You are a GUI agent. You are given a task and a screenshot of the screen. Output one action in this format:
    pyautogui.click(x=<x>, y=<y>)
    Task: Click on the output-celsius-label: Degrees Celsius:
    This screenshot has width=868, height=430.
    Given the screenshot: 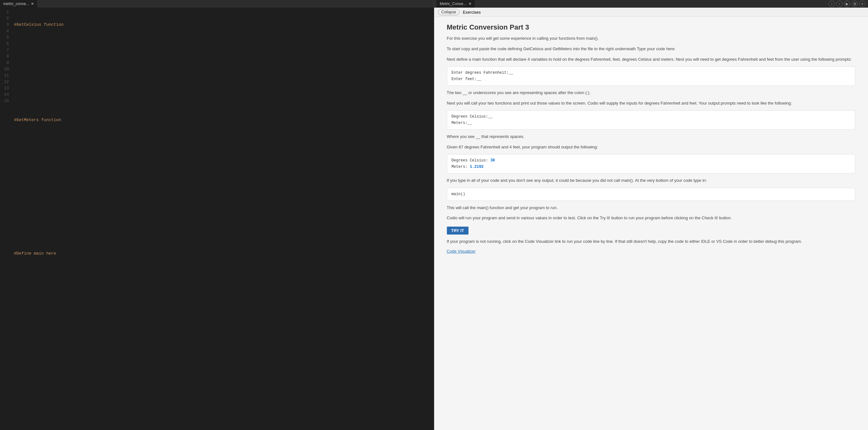 What is the action you would take?
    pyautogui.click(x=470, y=160)
    